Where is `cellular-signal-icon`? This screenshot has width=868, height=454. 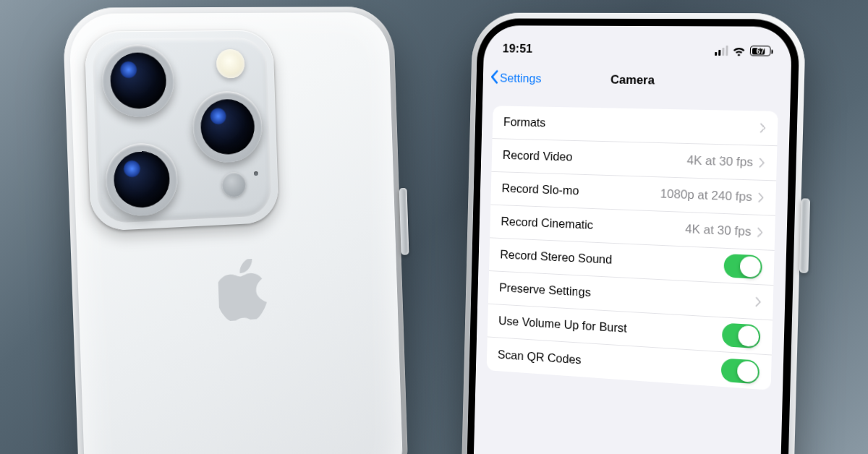
cellular-signal-icon is located at coordinates (722, 51).